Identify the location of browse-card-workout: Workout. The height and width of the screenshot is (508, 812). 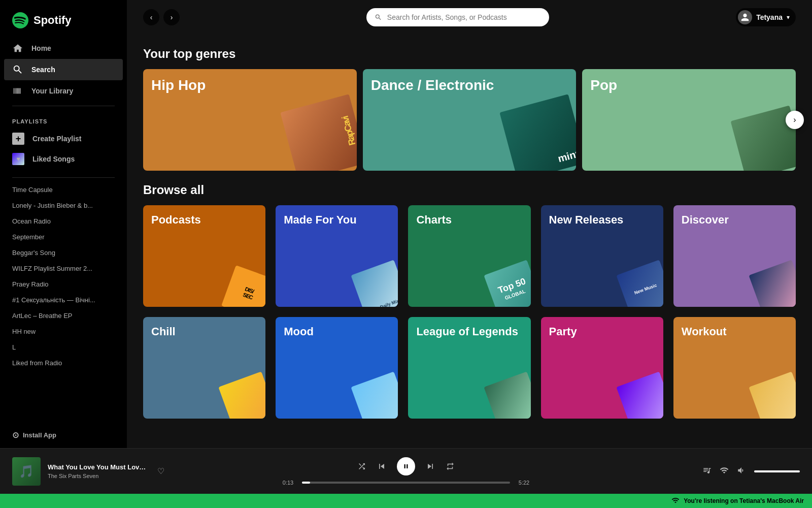
(735, 368).